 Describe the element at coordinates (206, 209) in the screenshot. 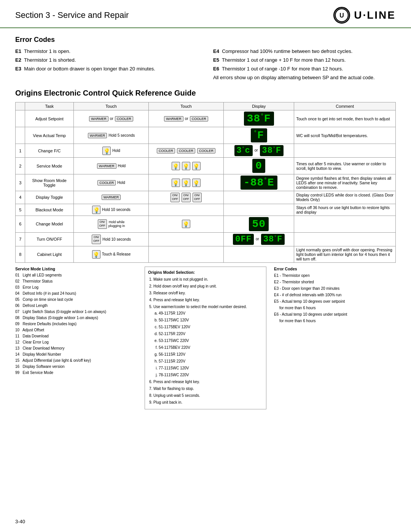

I see `table-row: 5 Blackout Mode 💡 Hold 10 seconds Stays …` at that location.